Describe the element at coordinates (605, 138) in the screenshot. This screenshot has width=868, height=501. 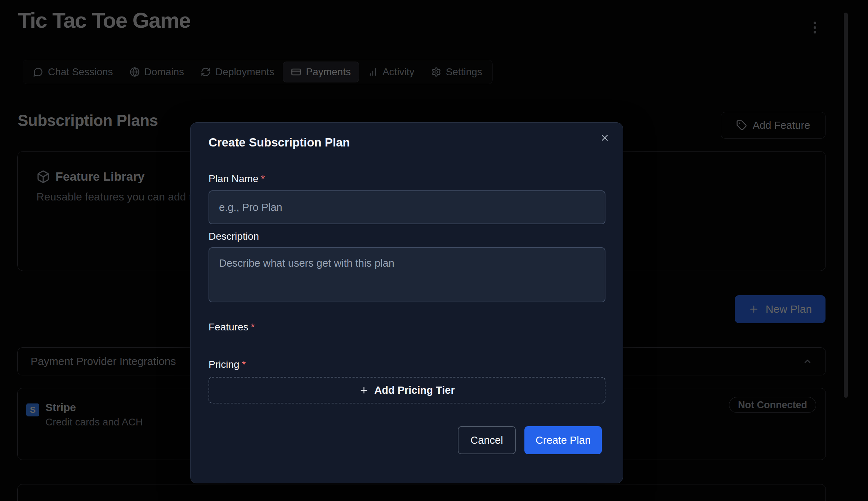
I see `close-button` at that location.